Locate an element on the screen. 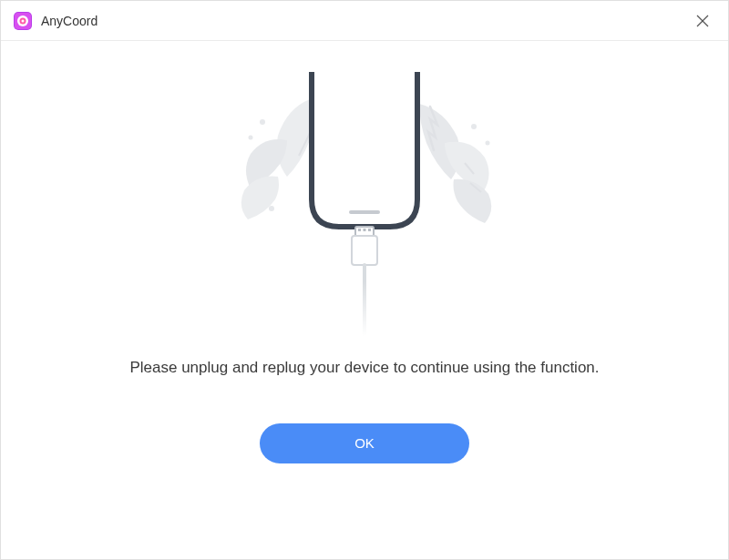 This screenshot has height=560, width=729. app-title: AnyCoord is located at coordinates (365, 21).